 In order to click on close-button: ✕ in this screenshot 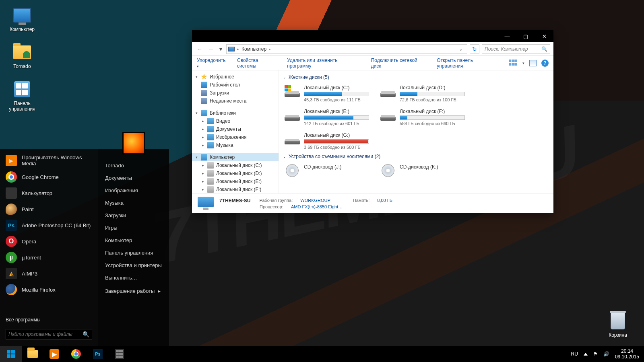, I will do `click(544, 36)`.